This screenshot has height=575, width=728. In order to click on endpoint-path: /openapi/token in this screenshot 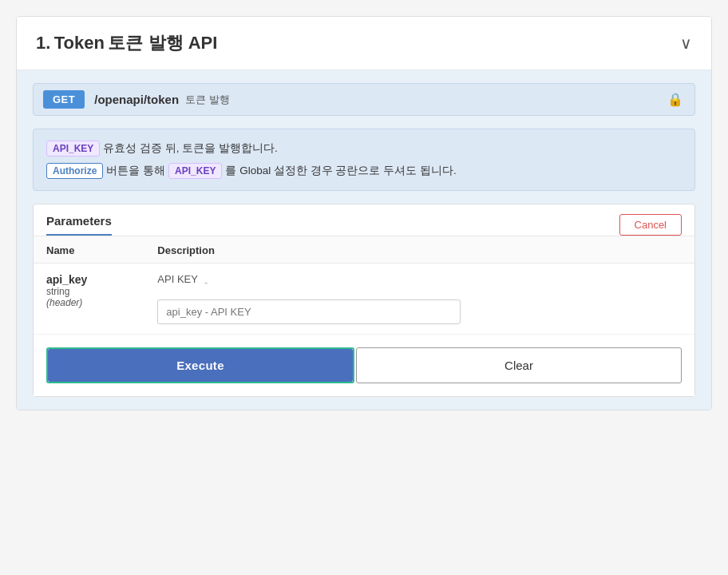, I will do `click(136, 99)`.